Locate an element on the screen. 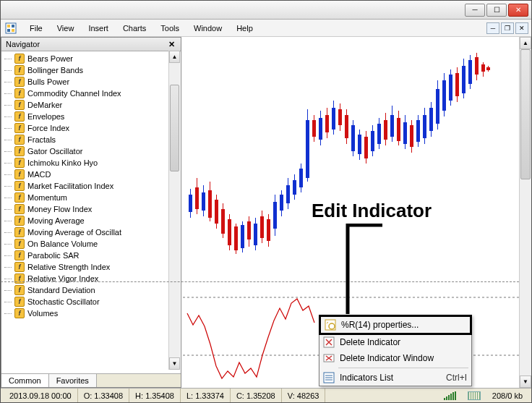 Image resolution: width=532 pixels, height=403 pixels. annotation-callout-line is located at coordinates (351, 271).